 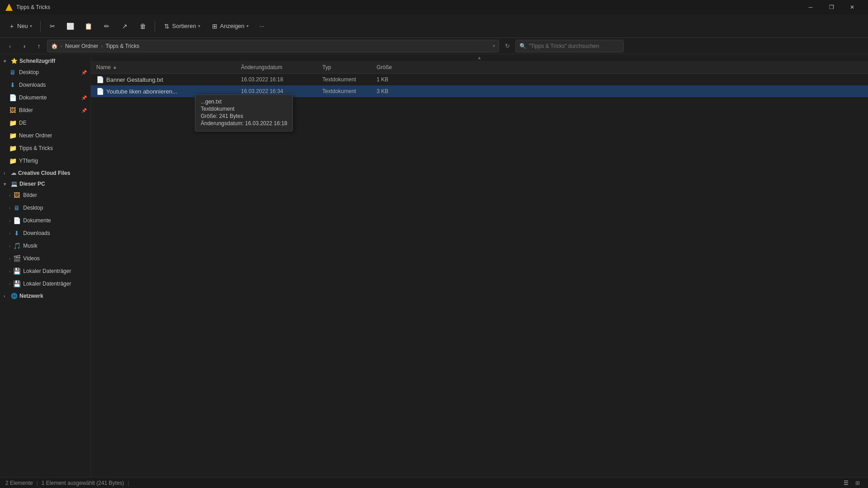 What do you see at coordinates (24, 46) in the screenshot?
I see `forward-button: ›` at bounding box center [24, 46].